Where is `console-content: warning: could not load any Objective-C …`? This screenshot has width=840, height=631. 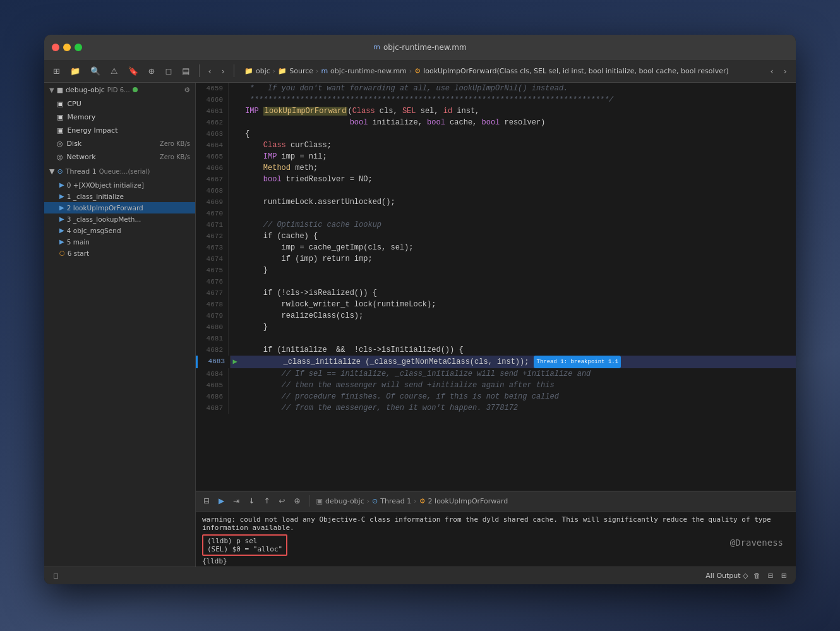
console-content: warning: could not load any Objective-C … is located at coordinates (496, 539).